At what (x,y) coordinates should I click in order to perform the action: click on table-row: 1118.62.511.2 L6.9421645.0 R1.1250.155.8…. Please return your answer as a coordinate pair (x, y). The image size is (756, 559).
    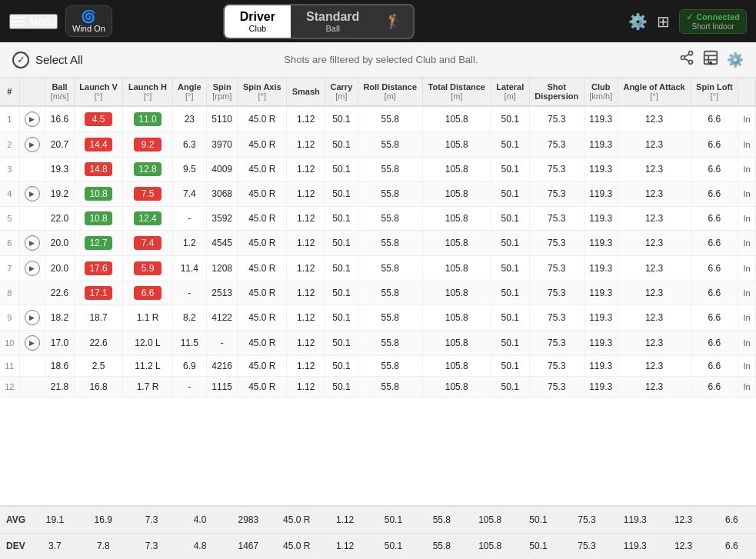
    Looking at the image, I should click on (378, 366).